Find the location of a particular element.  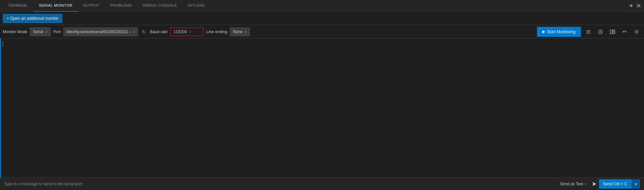

monitor-mode-chevron-icon: ∨ is located at coordinates (46, 31).